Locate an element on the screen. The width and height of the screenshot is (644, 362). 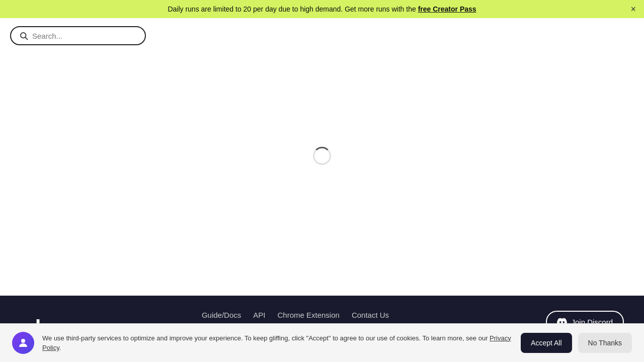
cookie-buttons: Accept All No Thanks is located at coordinates (577, 343).